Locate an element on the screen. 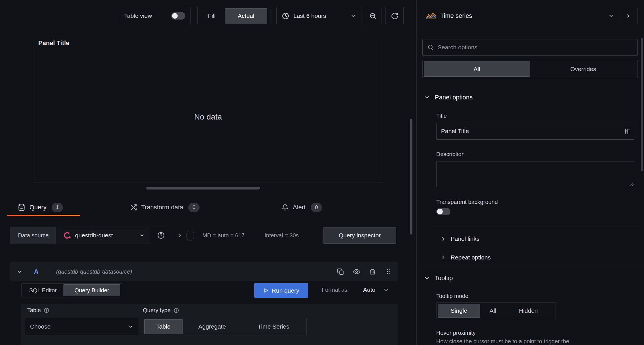  actual-option: Actual is located at coordinates (246, 16).